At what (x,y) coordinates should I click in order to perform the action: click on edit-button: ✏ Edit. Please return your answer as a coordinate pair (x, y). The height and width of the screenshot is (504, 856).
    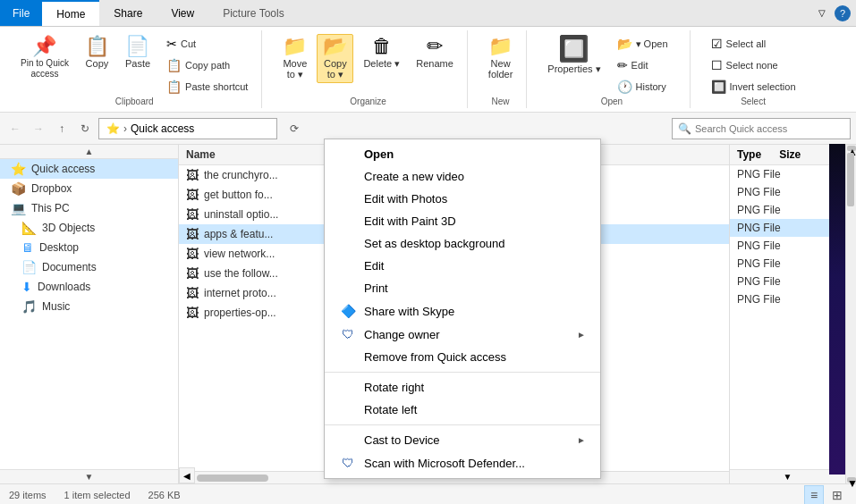
    Looking at the image, I should click on (647, 65).